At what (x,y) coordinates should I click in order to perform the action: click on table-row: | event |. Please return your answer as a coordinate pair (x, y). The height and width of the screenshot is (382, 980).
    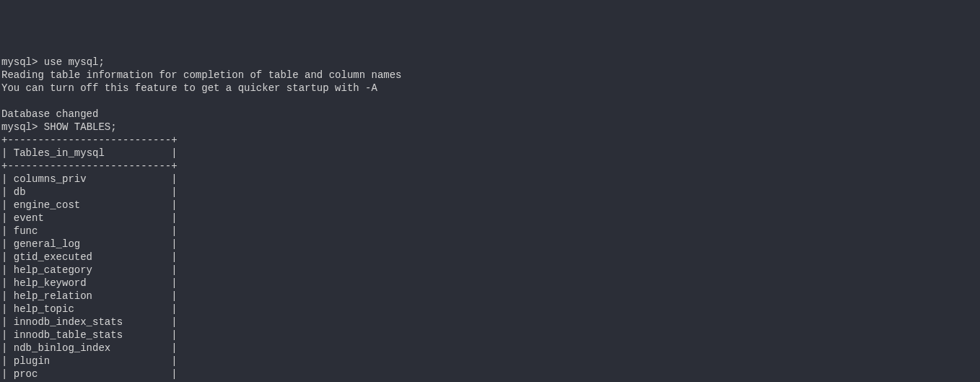
    Looking at the image, I should click on (490, 218).